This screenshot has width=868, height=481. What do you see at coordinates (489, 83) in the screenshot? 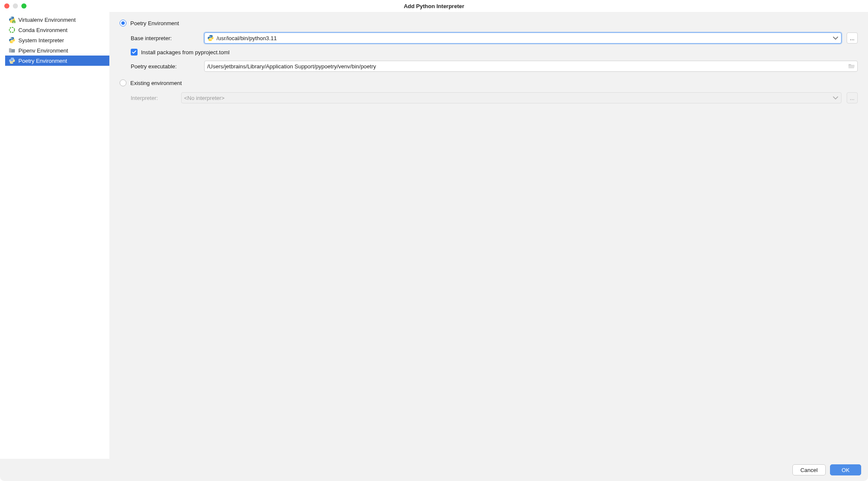
I see `existing-environment-radio-row: Existing environment` at bounding box center [489, 83].